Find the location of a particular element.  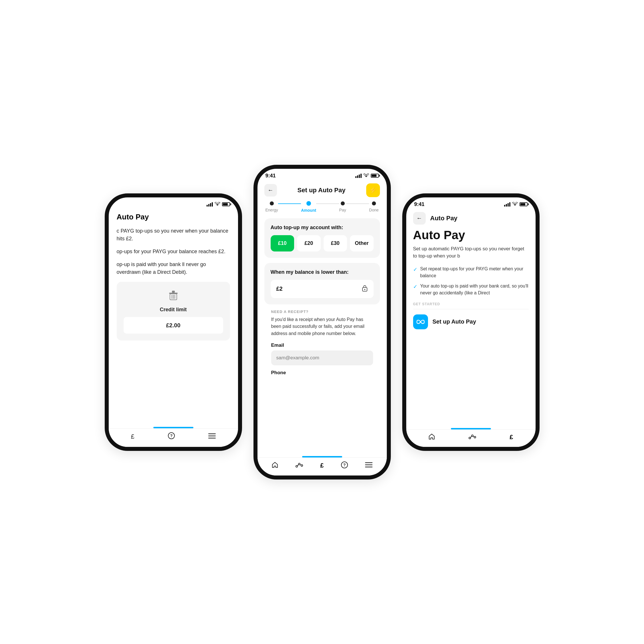

back-button: ← is located at coordinates (271, 190).